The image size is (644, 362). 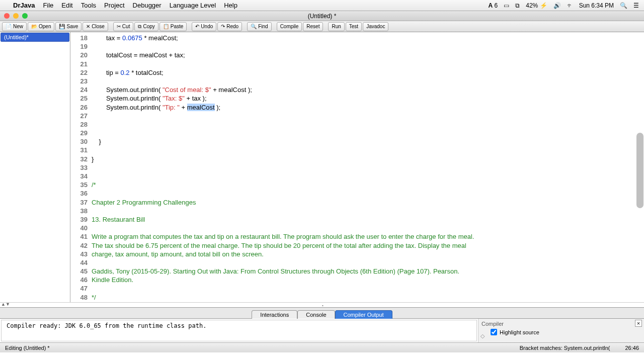 What do you see at coordinates (119, 26) in the screenshot?
I see `cut-icon: ✂` at bounding box center [119, 26].